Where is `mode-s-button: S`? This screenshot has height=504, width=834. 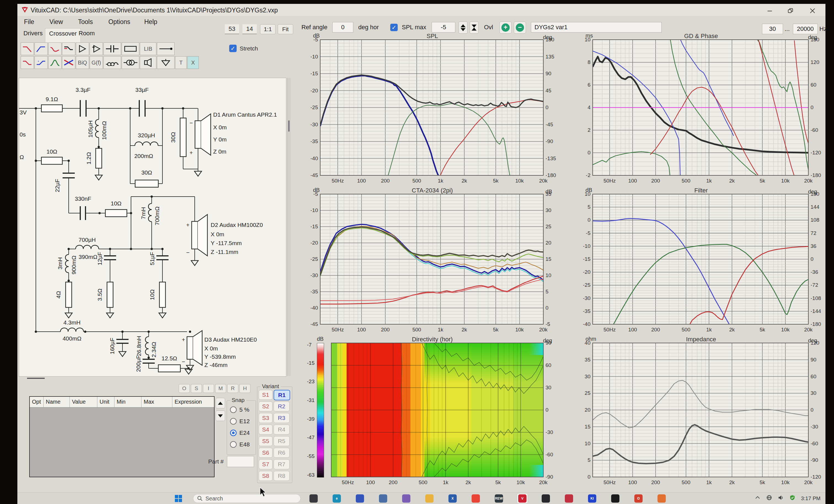 mode-s-button: S is located at coordinates (196, 389).